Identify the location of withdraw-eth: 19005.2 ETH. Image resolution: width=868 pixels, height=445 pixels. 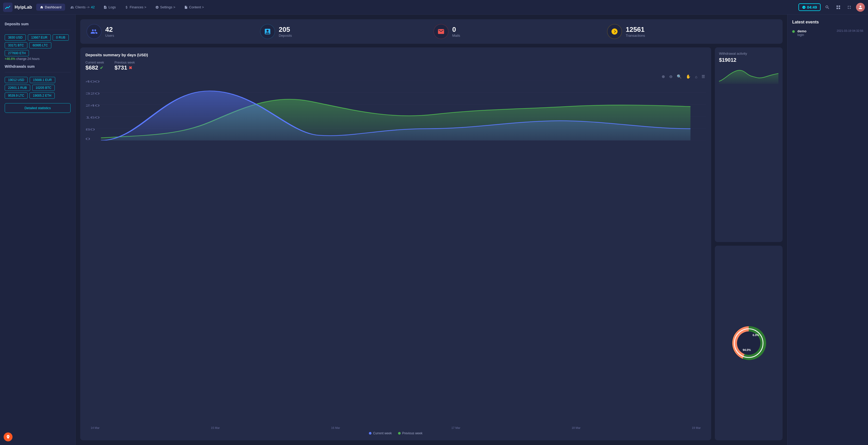
(42, 96).